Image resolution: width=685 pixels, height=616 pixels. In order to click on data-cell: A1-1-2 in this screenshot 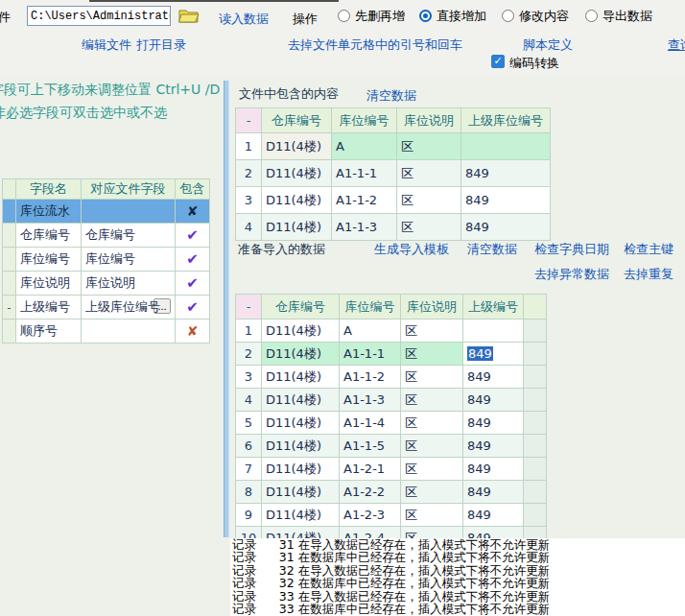, I will do `click(370, 377)`.